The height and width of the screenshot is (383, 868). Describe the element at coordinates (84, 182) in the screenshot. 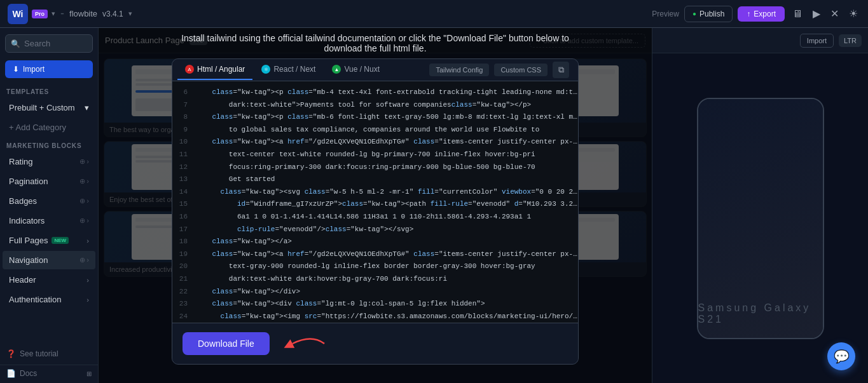

I see `pagination-actions: ⊕ ›` at that location.